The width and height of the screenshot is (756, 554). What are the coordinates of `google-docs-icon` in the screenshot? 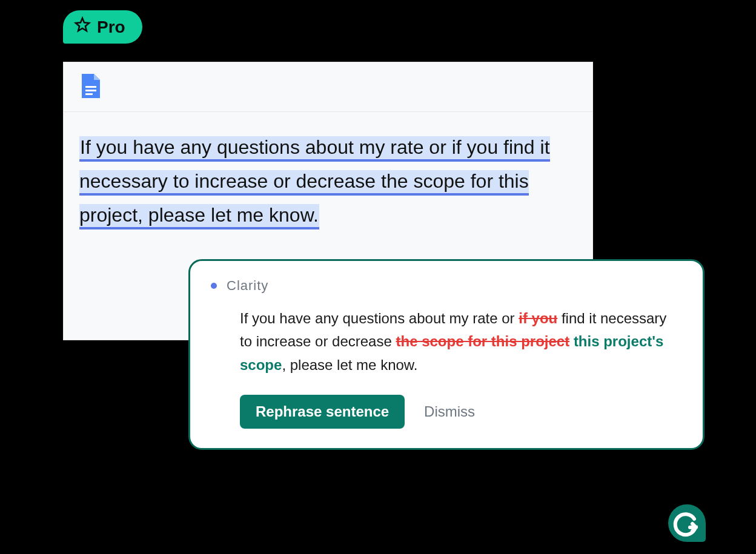 It's located at (91, 87).